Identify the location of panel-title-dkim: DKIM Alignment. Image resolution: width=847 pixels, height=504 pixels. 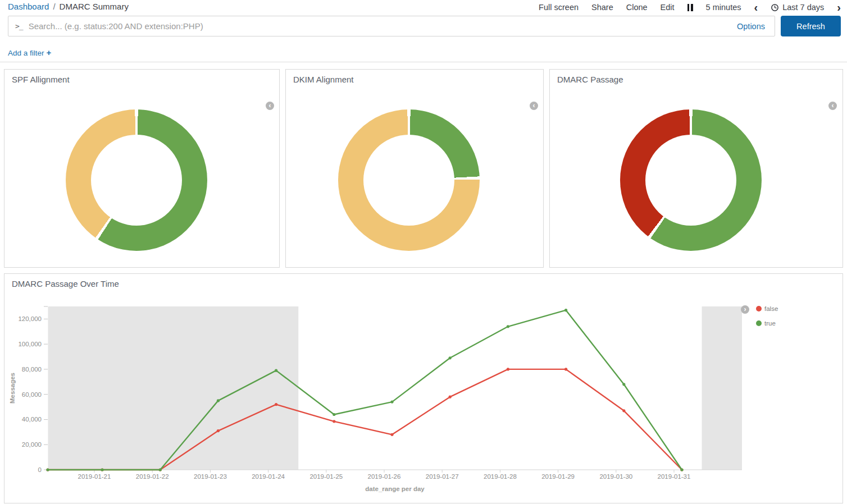
(324, 80).